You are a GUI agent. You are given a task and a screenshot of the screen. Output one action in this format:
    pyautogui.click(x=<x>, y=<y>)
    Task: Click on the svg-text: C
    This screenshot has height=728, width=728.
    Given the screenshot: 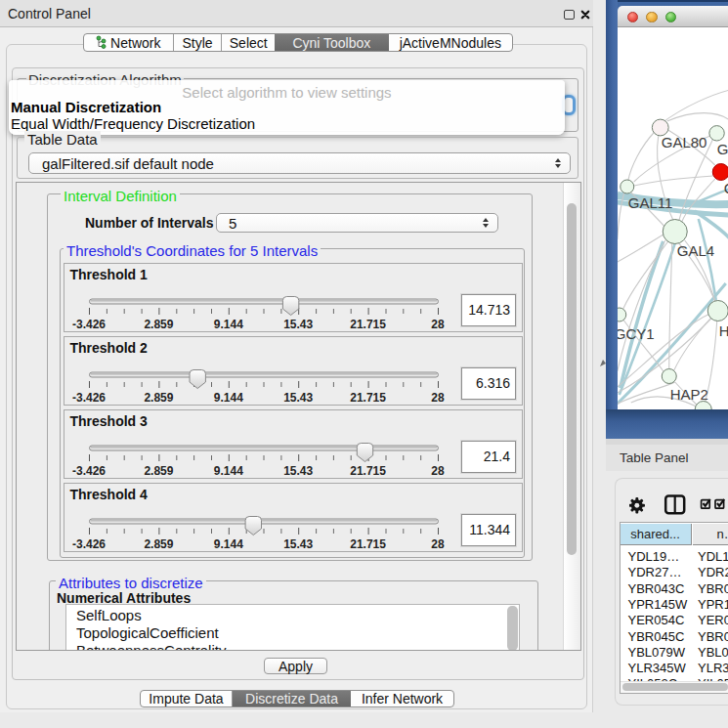 What is the action you would take?
    pyautogui.click(x=725, y=188)
    